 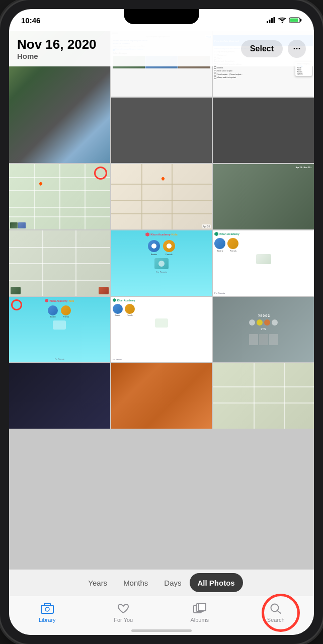 I want to click on header-buttons: Select ···, so click(x=274, y=49).